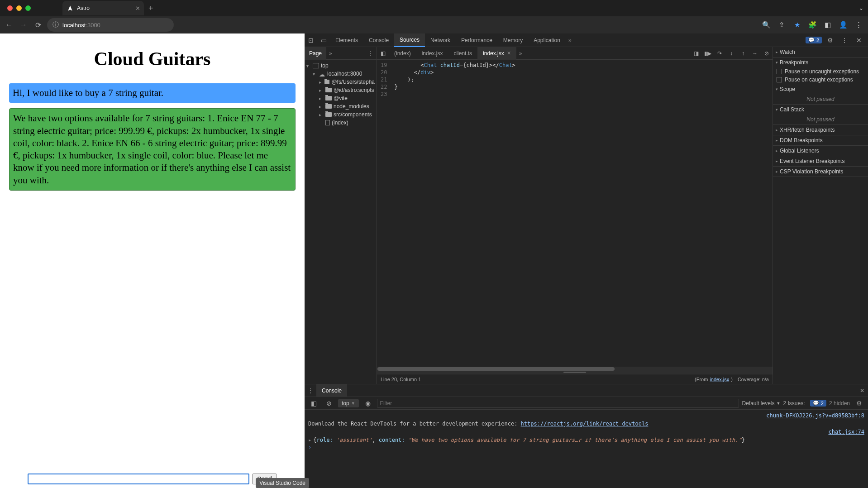 Image resolution: width=868 pixels, height=488 pixels. What do you see at coordinates (340, 123) in the screenshot?
I see `tree-file: (index)` at bounding box center [340, 123].